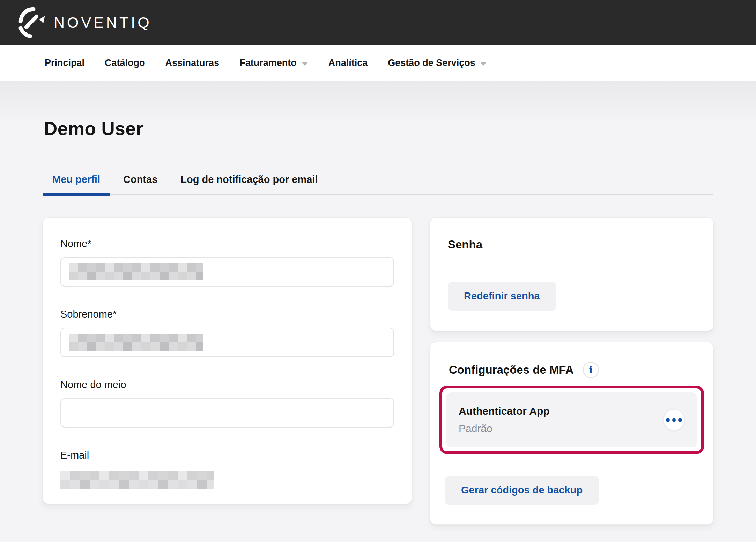 This screenshot has width=756, height=542. I want to click on tab-label: Log de notificação por email, so click(249, 179).